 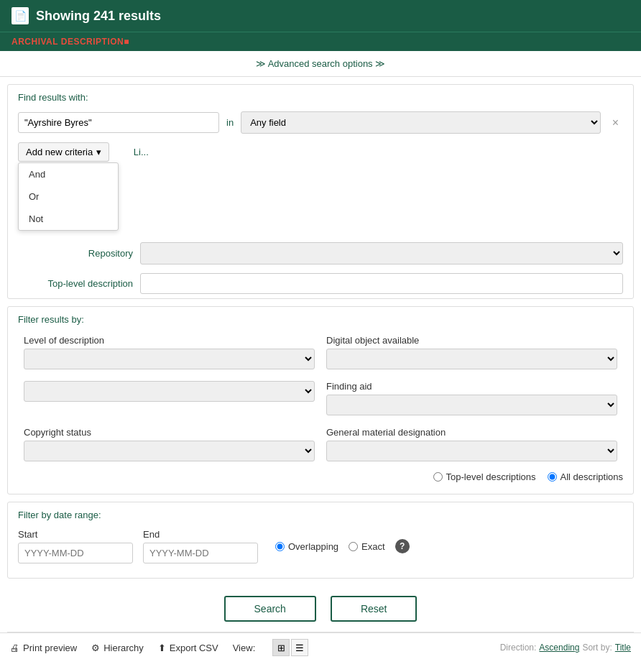 I want to click on level-description-col: Level of description, so click(x=170, y=352).